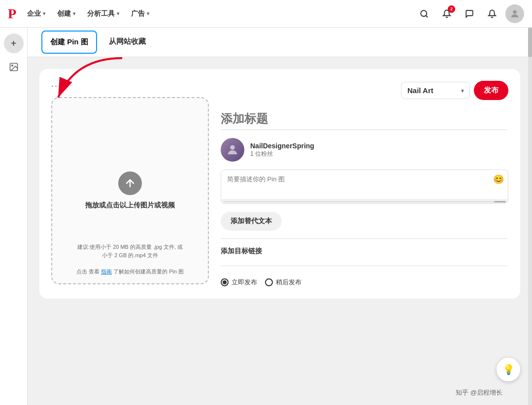 This screenshot has height=405, width=532. Describe the element at coordinates (365, 282) in the screenshot. I see `publish-options: 立即发布 稍后发布` at that location.